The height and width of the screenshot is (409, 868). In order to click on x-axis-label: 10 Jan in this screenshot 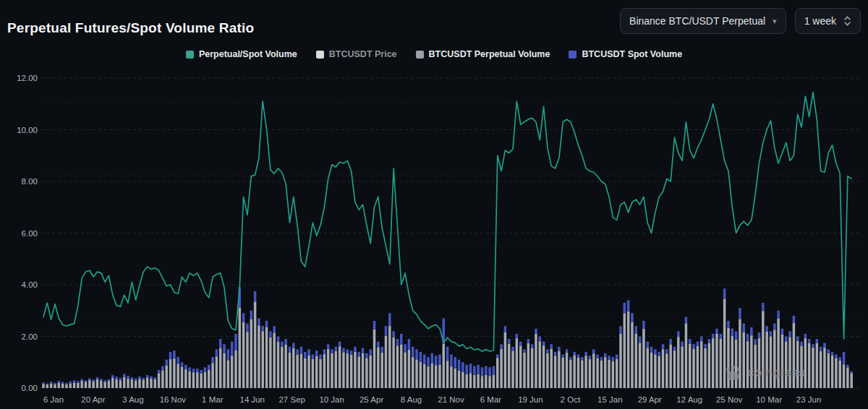, I will do `click(331, 400)`.